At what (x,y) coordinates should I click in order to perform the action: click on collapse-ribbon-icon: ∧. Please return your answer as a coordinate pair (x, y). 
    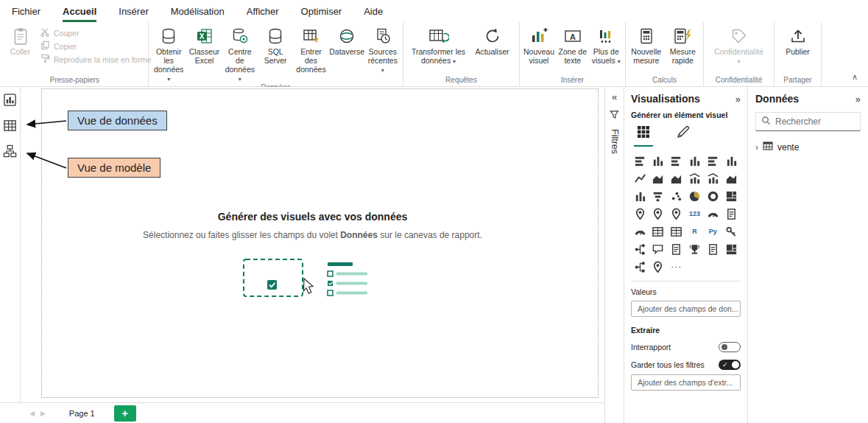
    Looking at the image, I should click on (855, 77).